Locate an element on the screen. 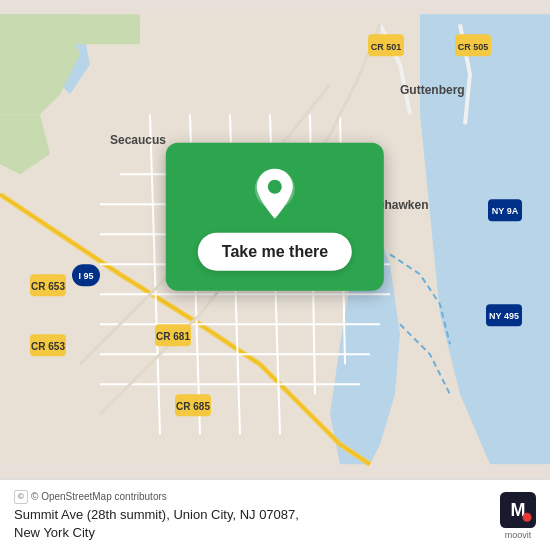 The width and height of the screenshot is (550, 550). action-card: Take me there is located at coordinates (275, 217).